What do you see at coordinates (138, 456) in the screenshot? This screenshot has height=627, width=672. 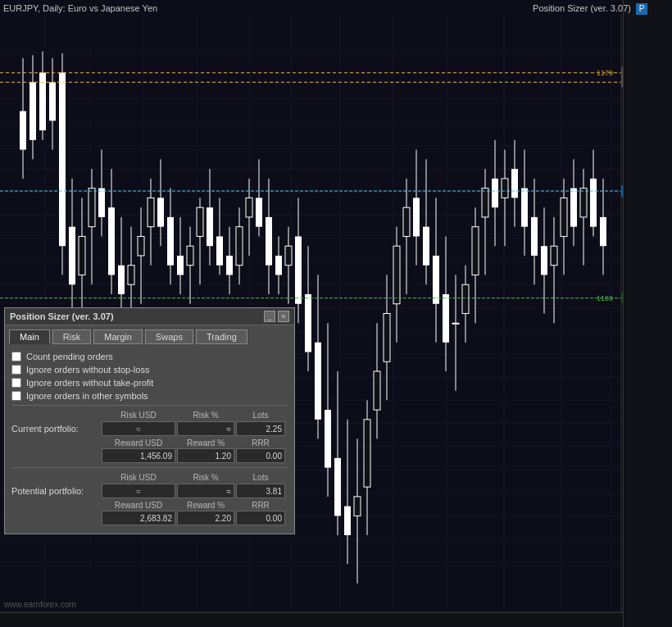 I see `current-reward-usd-field` at bounding box center [138, 456].